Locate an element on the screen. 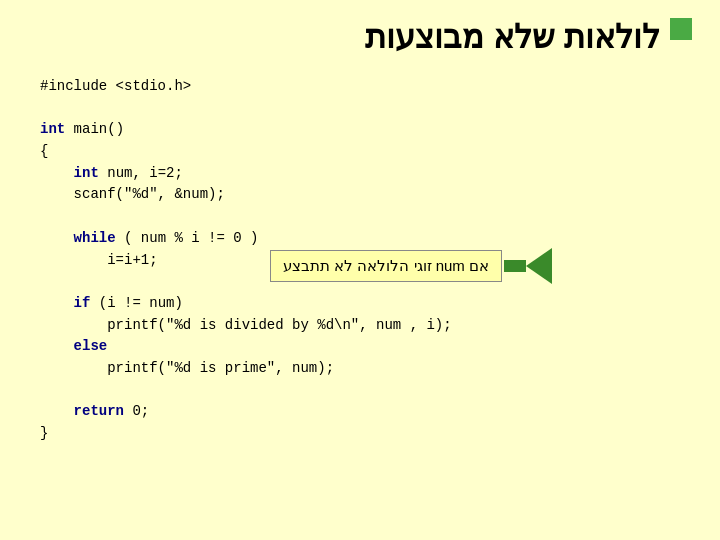 The image size is (720, 540). code-return: return 0; is located at coordinates (360, 412).